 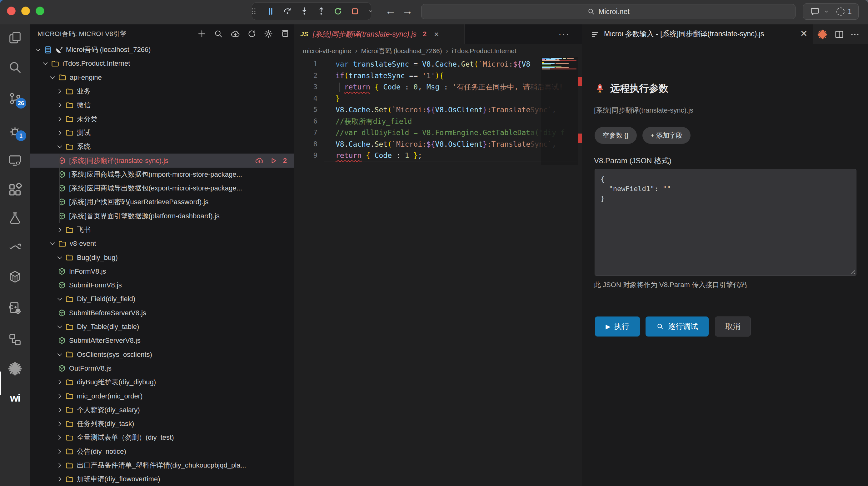 What do you see at coordinates (252, 34) in the screenshot?
I see `refresh-icon` at bounding box center [252, 34].